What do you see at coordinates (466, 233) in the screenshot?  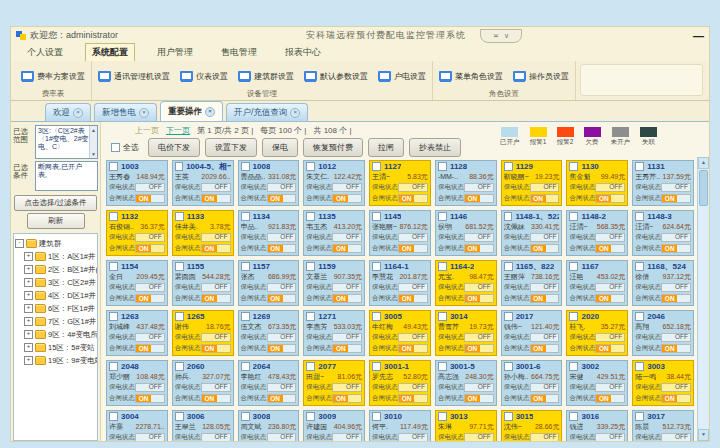 I see `meter-card: 1146 侯明 681.52元 保电状态 OFF 合闸状态 ON` at bounding box center [466, 233].